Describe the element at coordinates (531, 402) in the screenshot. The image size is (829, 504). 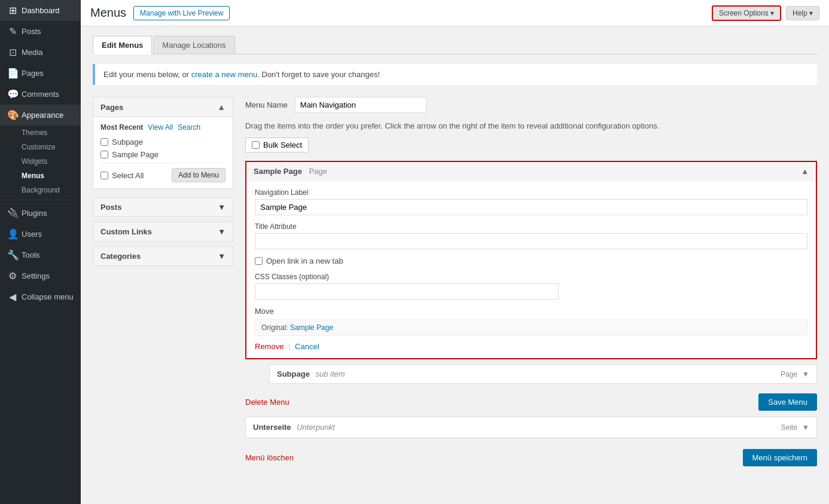
I see `bottom-bar: Delete Menu Save Menu` at that location.